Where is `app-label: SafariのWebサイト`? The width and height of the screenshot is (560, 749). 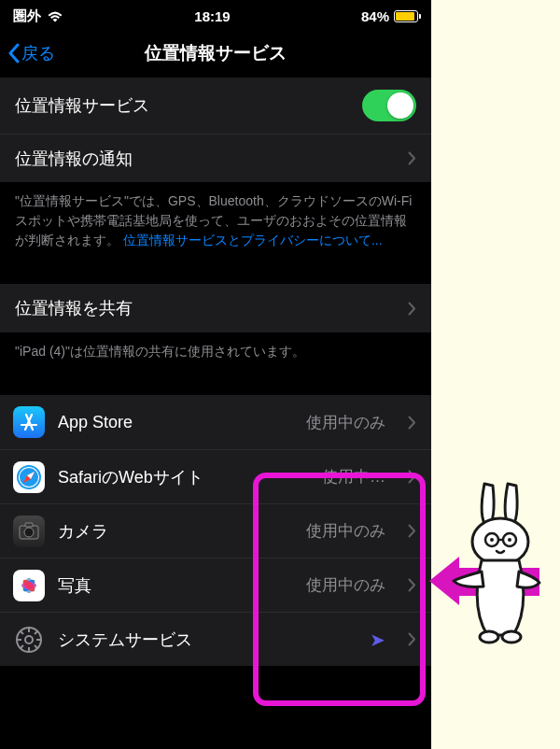 app-label: SafariのWebサイト is located at coordinates (183, 477).